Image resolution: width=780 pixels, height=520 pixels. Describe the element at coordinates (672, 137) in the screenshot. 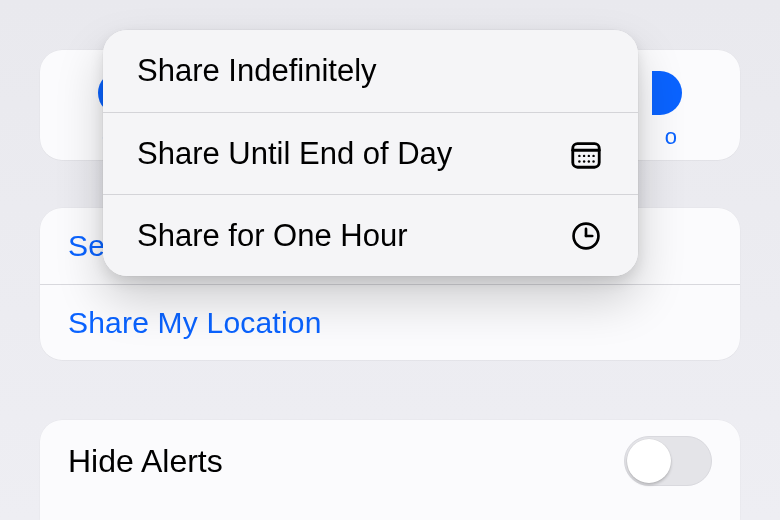

I see `header-caption-fragment-right: o` at that location.